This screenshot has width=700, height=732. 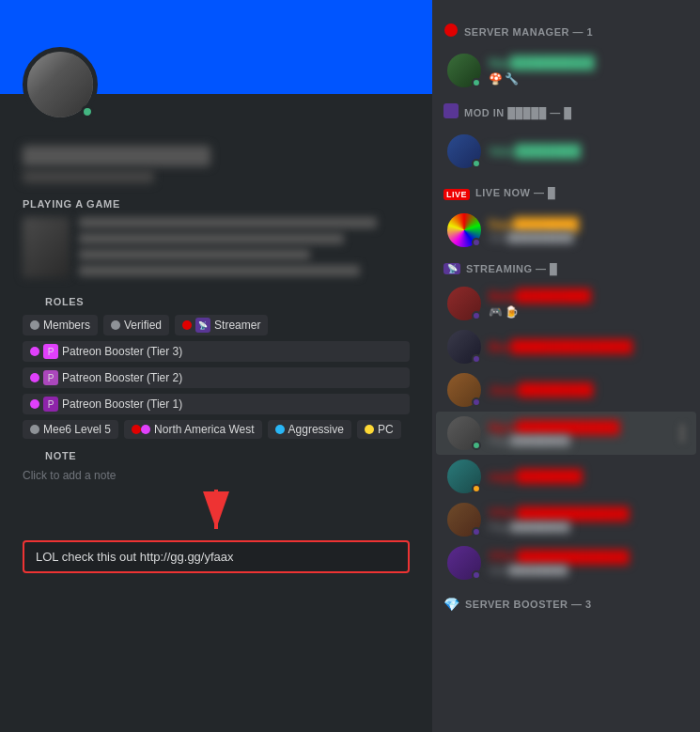 I want to click on member-row: Juss████████, so click(x=566, y=390).